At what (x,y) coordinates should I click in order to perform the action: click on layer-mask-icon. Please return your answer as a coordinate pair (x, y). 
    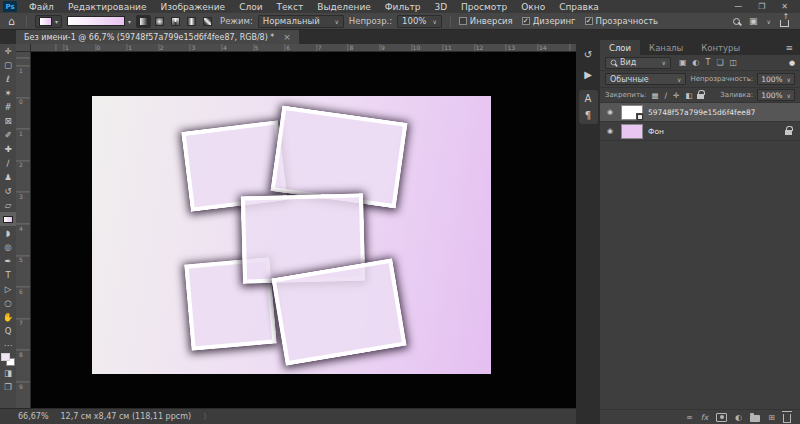
    Looking at the image, I should click on (722, 418).